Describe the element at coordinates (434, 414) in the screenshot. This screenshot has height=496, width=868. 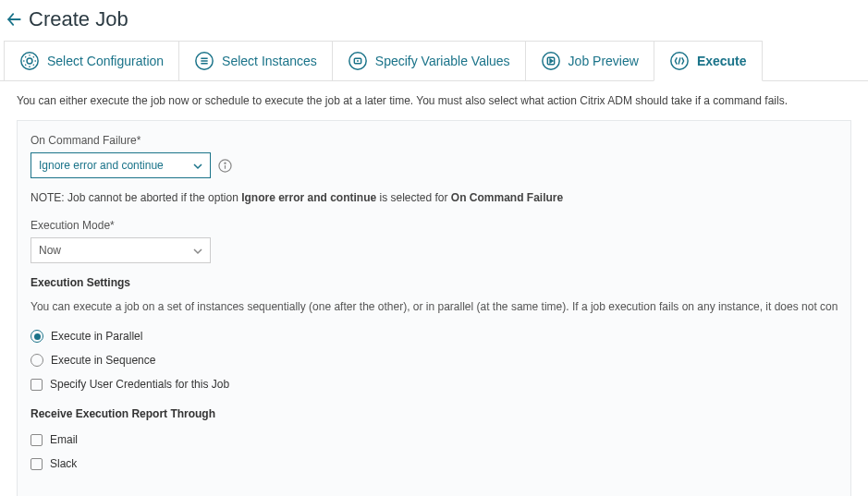
I see `report-title: Receive Execution Report Through` at that location.